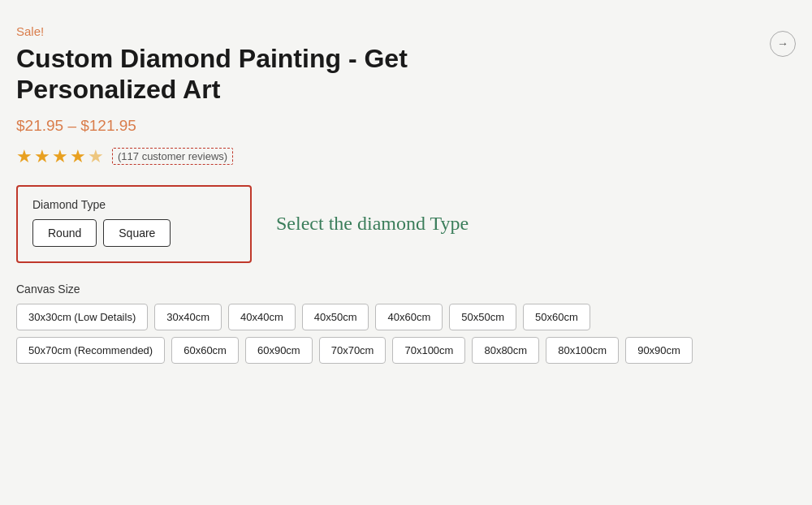 The width and height of the screenshot is (812, 505). Describe the element at coordinates (783, 44) in the screenshot. I see `nav-arrow-button: →` at that location.